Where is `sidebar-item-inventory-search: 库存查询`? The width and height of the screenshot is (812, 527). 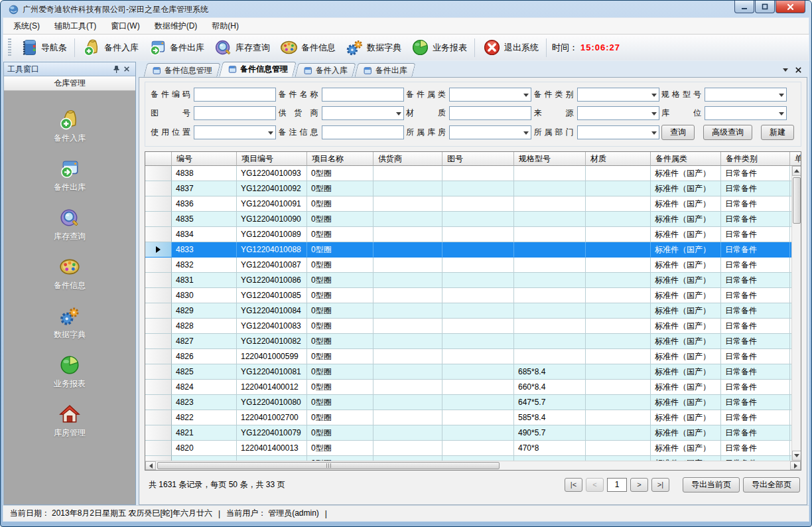 sidebar-item-inventory-search: 库存查询 is located at coordinates (70, 224).